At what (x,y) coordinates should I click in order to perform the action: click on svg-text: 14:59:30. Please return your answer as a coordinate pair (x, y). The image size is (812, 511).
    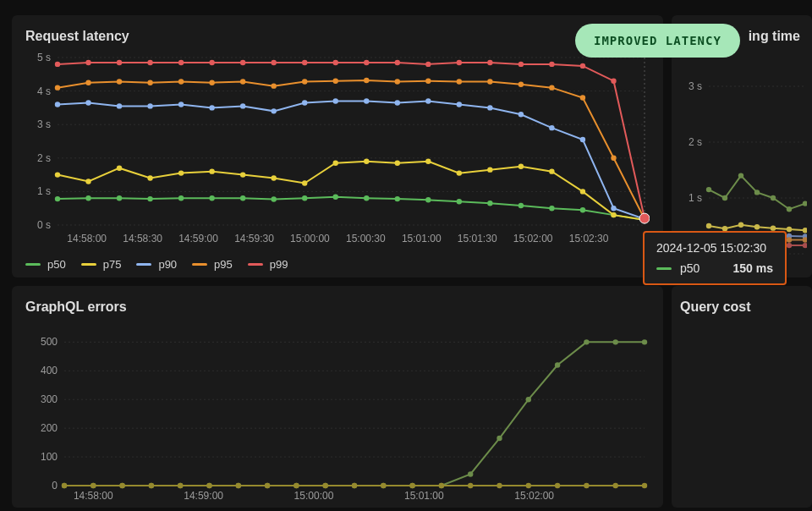
    Looking at the image, I should click on (254, 239).